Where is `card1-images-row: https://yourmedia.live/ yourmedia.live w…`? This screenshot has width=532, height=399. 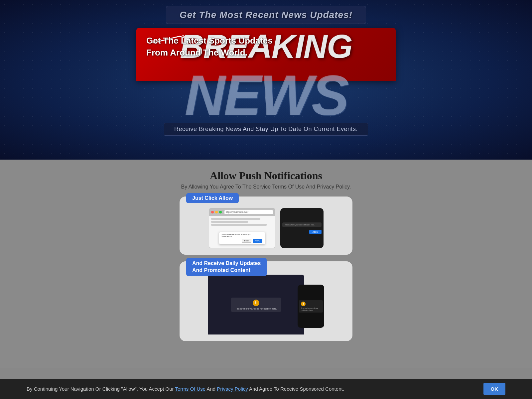 card1-images-row: https://yourmedia.live/ yourmedia.live w… is located at coordinates (266, 228).